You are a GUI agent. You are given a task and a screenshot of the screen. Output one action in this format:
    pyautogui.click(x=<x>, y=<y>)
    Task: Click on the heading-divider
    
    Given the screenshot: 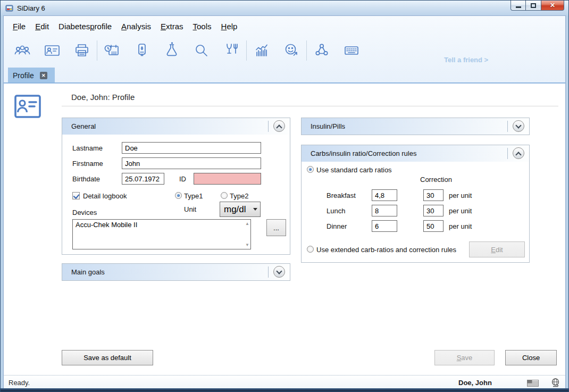 What is the action you would take?
    pyautogui.click(x=310, y=106)
    